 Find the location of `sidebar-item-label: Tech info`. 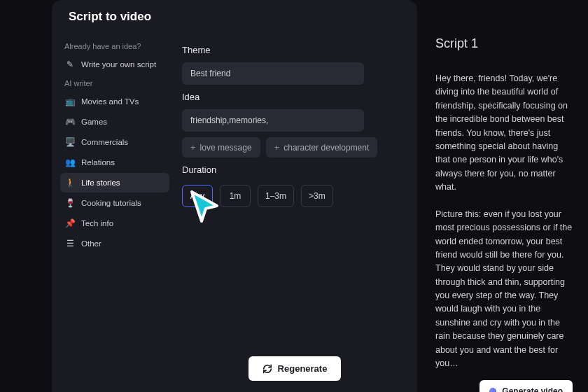

sidebar-item-label: Tech info is located at coordinates (97, 223).